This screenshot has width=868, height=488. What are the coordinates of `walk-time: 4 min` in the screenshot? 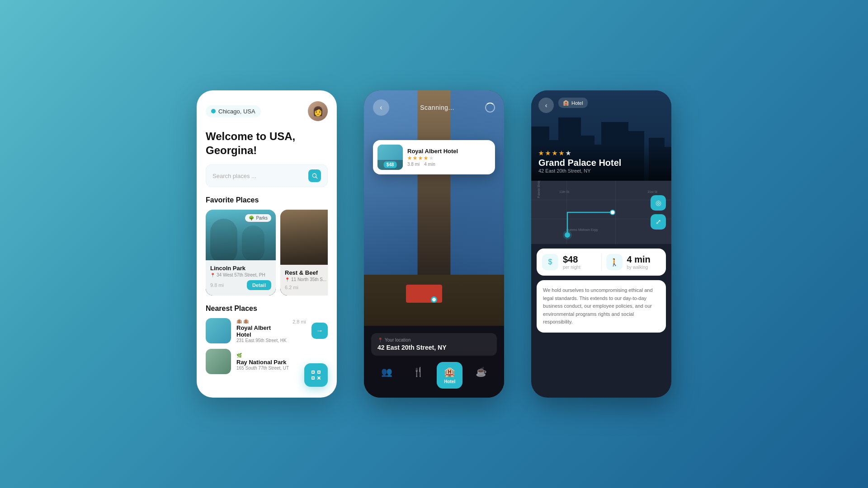 It's located at (639, 259).